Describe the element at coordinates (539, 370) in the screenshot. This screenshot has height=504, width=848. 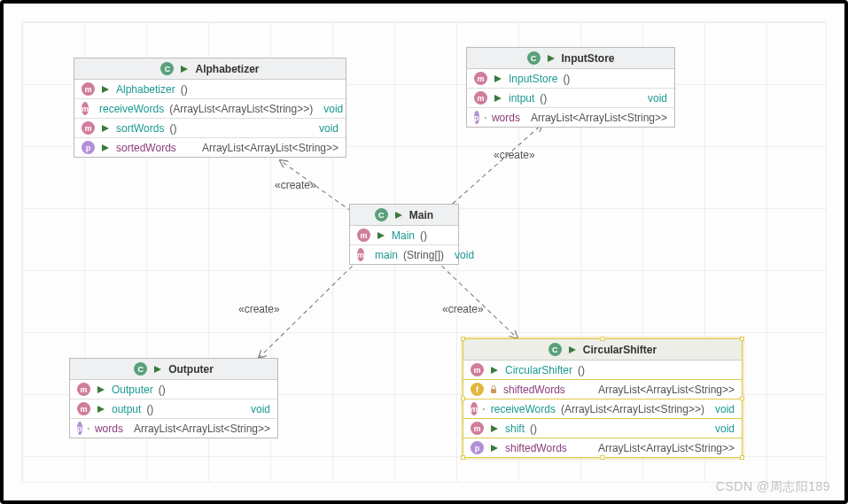
I see `member-name: CircularShifter` at that location.